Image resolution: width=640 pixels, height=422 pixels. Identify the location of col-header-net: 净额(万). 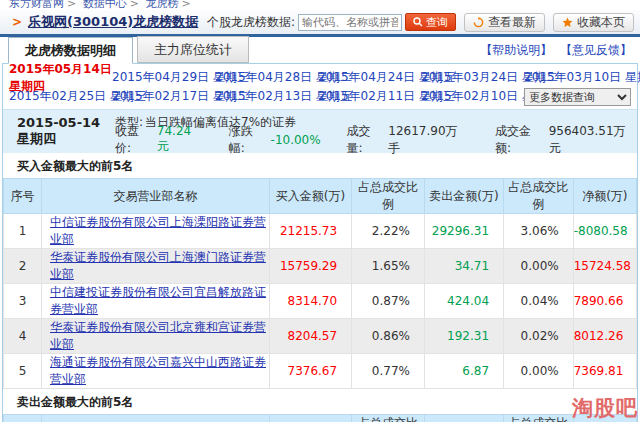
(604, 196).